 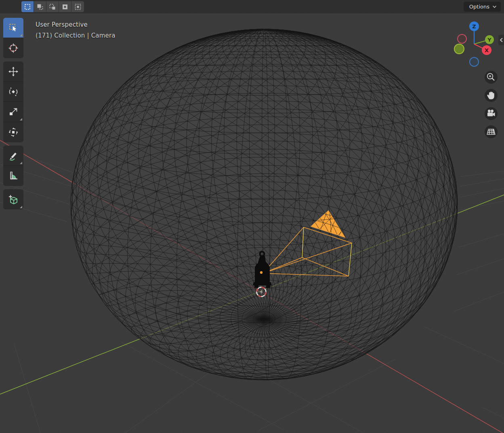 I want to click on tool-select-box, so click(x=13, y=28).